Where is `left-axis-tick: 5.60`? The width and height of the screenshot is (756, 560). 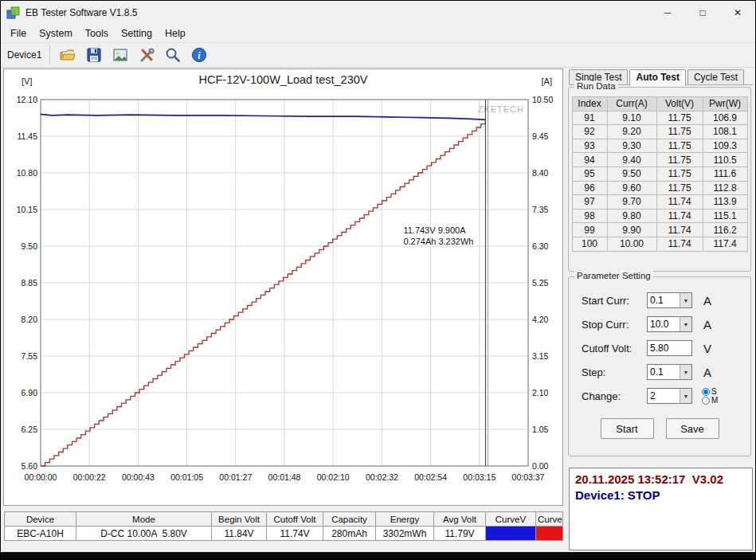
left-axis-tick: 5.60 is located at coordinates (30, 466).